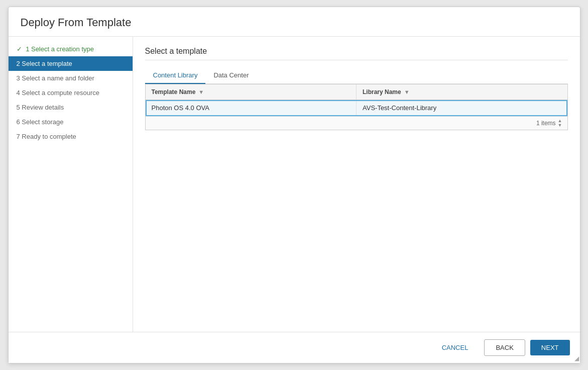 The height and width of the screenshot is (370, 588). I want to click on filter-library-icon: ▼, so click(407, 92).